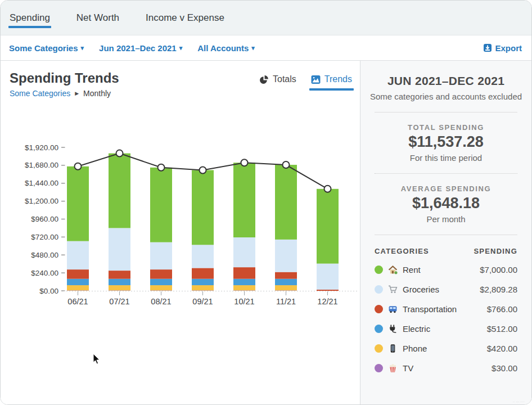 This screenshot has width=532, height=405. I want to click on bar-segment-07/21-transportation, so click(119, 274).